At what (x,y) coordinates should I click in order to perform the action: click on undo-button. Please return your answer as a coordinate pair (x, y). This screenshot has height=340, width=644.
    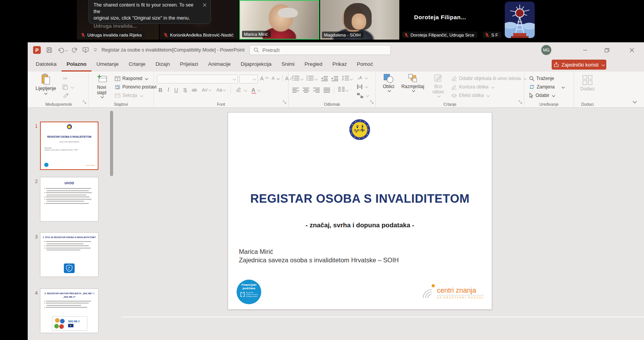
    Looking at the image, I should click on (62, 50).